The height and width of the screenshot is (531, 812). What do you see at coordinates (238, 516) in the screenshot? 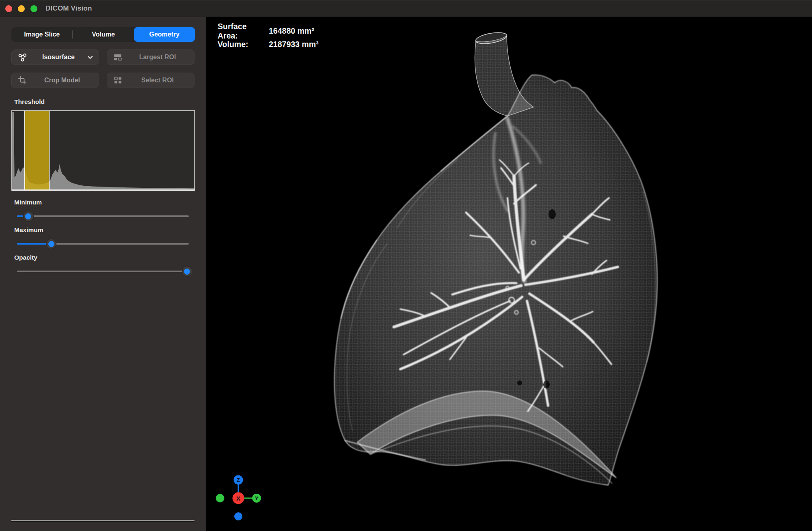
I see `z-negative-axis-node` at bounding box center [238, 516].